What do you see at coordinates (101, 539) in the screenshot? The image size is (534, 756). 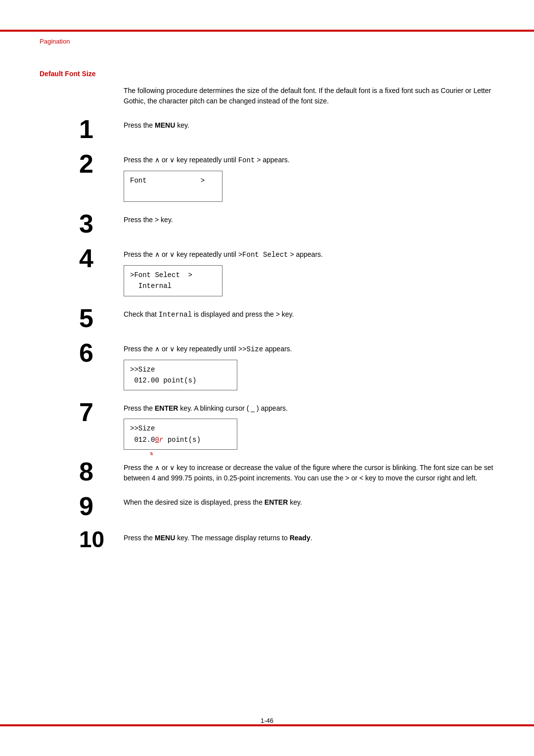 I see `step-number-10: 10` at bounding box center [101, 539].